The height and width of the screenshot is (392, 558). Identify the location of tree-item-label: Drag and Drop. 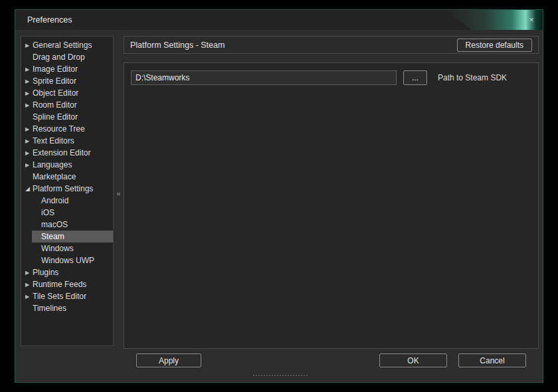
(58, 57).